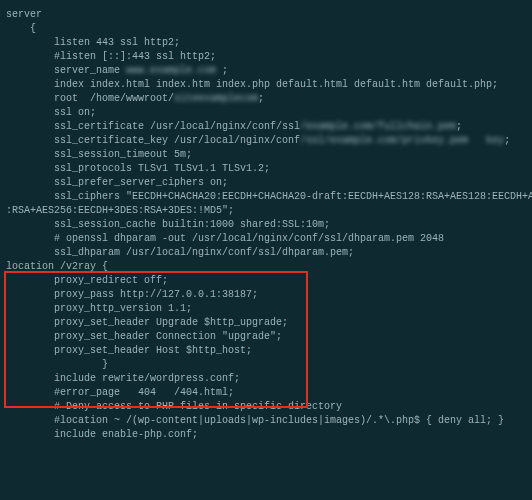  What do you see at coordinates (153, 126) in the screenshot?
I see `text: ssl_certificate /usr/local/nginx/conf/ss…` at bounding box center [153, 126].